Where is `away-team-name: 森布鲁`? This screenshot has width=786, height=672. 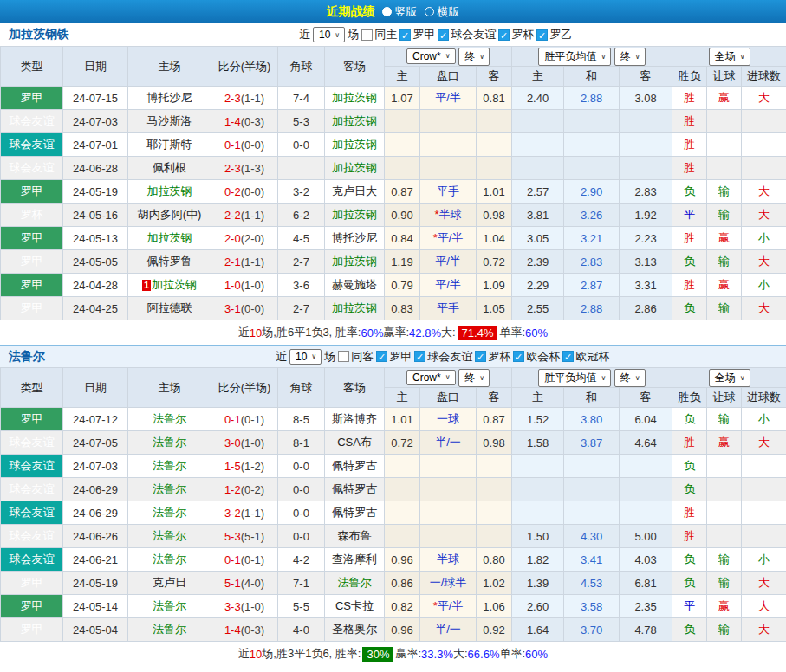 away-team-name: 森布鲁 is located at coordinates (355, 535).